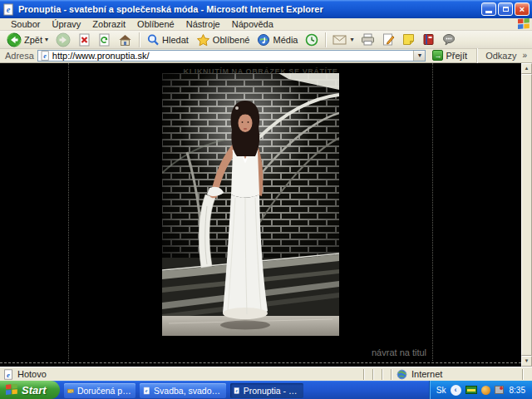 Image resolution: width=532 pixels, height=399 pixels. I want to click on close-button: ×, so click(522, 9).